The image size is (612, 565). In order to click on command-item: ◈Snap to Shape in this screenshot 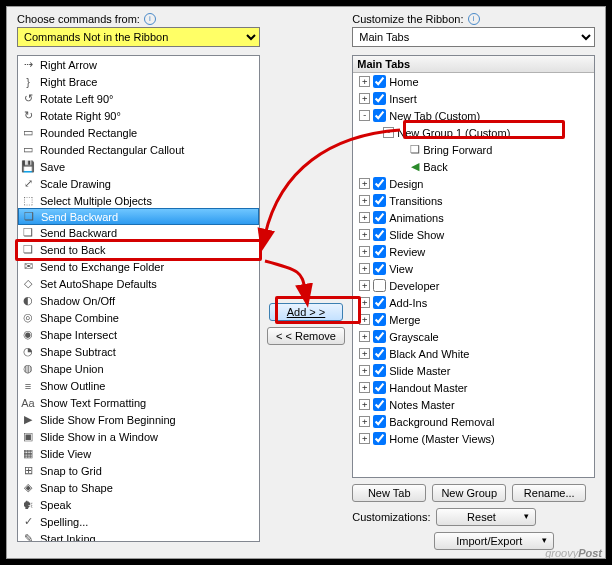, I will do `click(138, 488)`.